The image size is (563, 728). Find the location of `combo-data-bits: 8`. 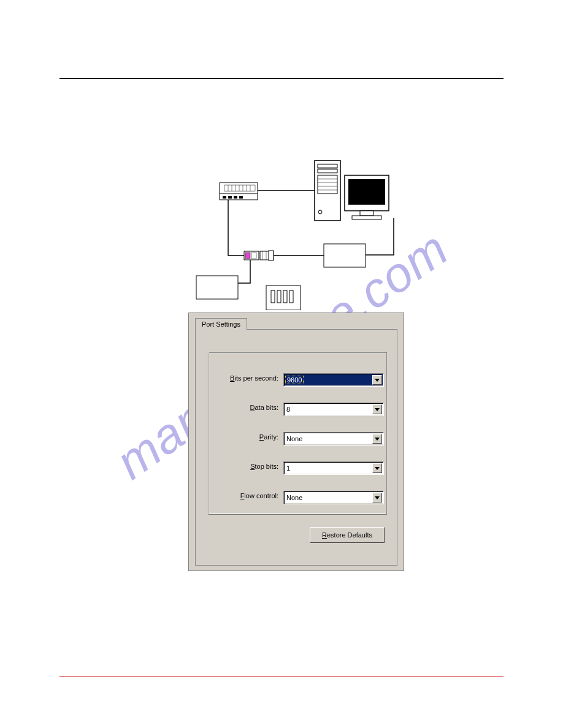

combo-data-bits: 8 is located at coordinates (334, 409).